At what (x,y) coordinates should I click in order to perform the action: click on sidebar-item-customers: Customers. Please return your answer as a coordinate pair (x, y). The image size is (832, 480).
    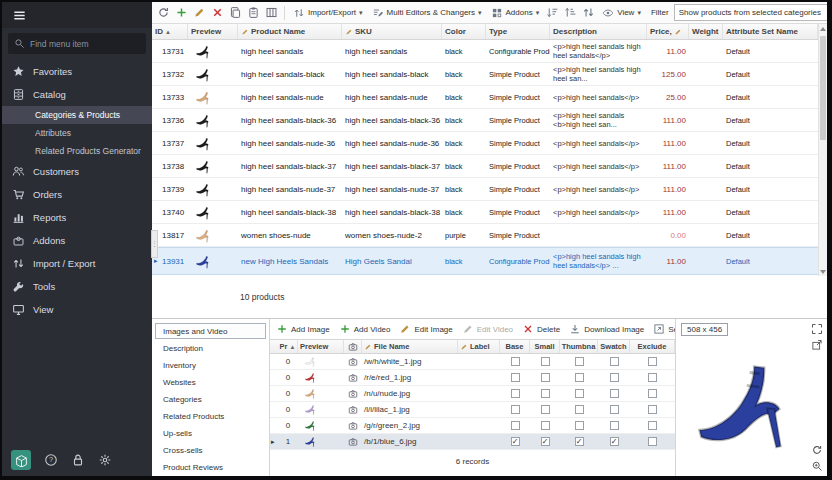
    Looking at the image, I should click on (77, 172).